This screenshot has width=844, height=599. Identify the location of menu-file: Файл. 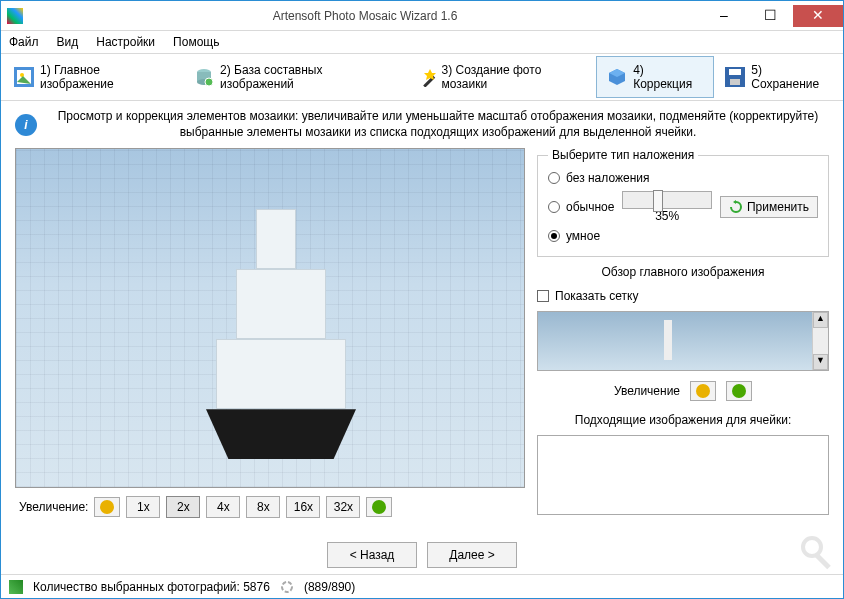
(24, 42).